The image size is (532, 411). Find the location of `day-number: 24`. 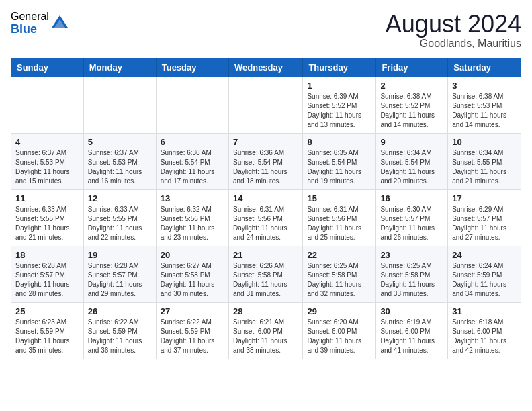

day-number: 24 is located at coordinates (484, 255).